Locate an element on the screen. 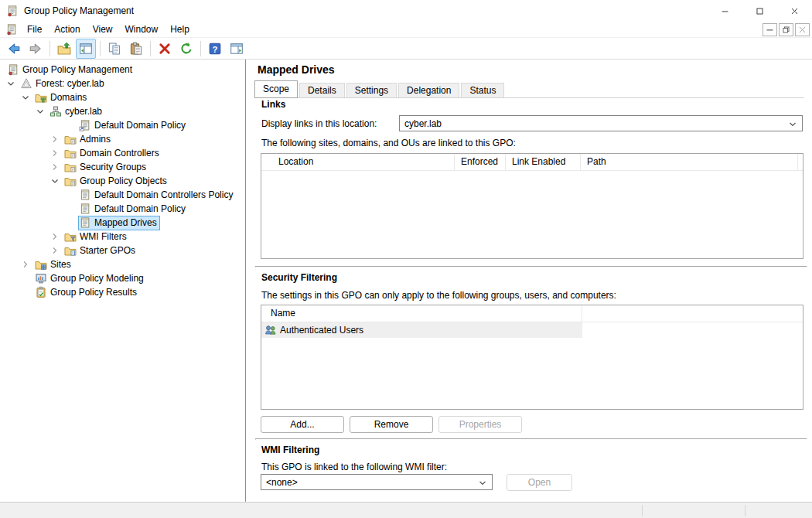 This screenshot has height=518, width=812. tree-item-group-policy-management: Group Policy Management is located at coordinates (122, 70).